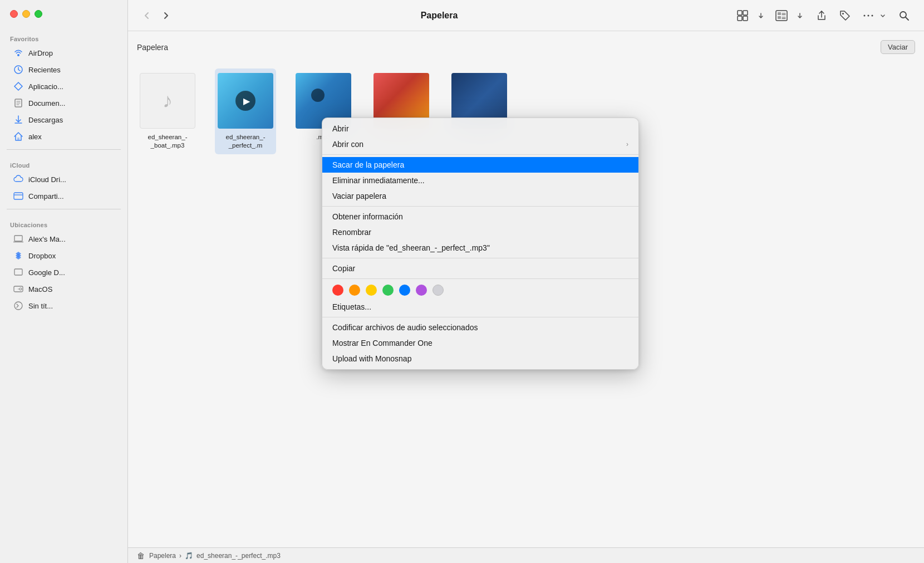 This screenshot has height=563, width=924. Describe the element at coordinates (627, 144) in the screenshot. I see `submenu-chevron: ›` at that location.